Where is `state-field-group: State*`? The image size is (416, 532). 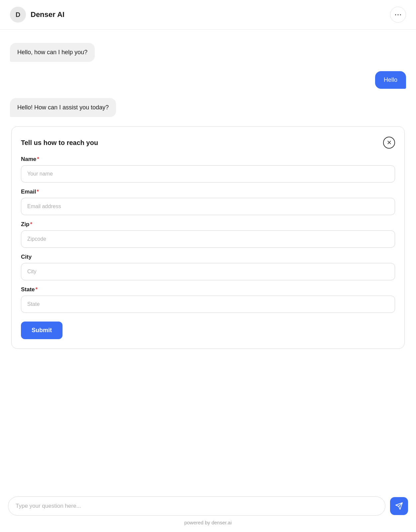 state-field-group: State* is located at coordinates (208, 300).